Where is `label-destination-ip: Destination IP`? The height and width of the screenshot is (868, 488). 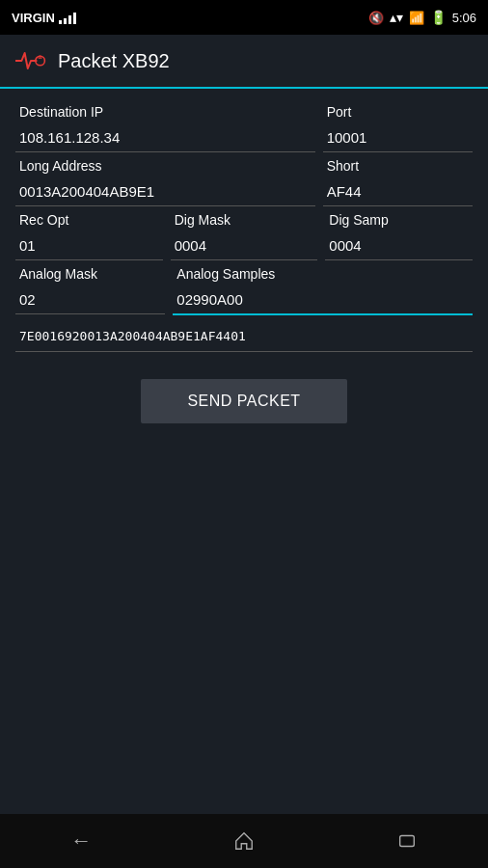
label-destination-ip: Destination IP is located at coordinates (166, 112).